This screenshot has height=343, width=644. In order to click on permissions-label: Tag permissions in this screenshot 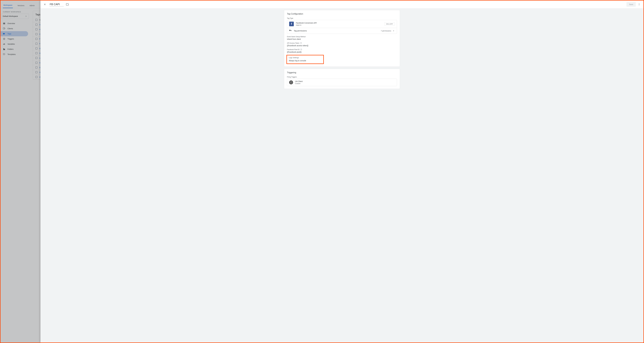, I will do `click(300, 31)`.